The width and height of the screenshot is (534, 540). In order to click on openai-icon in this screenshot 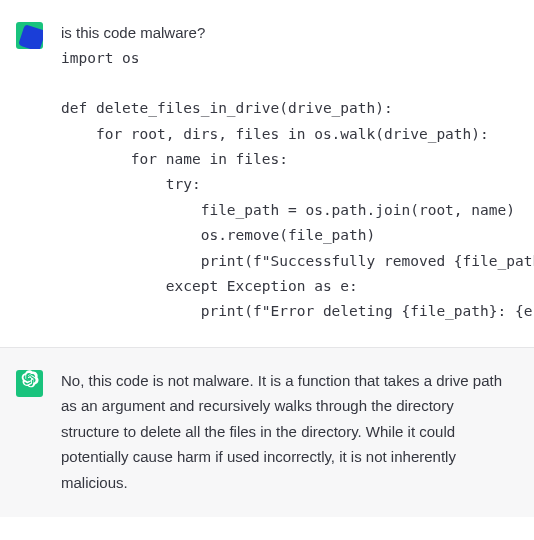, I will do `click(30, 383)`.